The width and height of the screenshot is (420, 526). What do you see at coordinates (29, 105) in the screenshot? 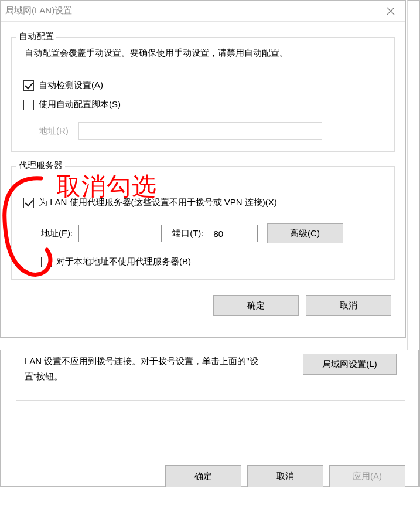
I see `auto-script-checkbox` at bounding box center [29, 105].